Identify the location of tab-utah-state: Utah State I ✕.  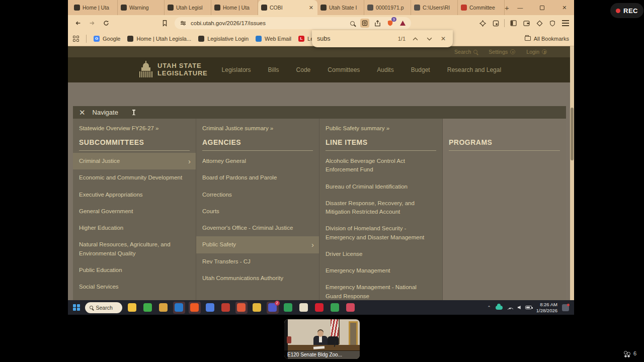
(341, 8).